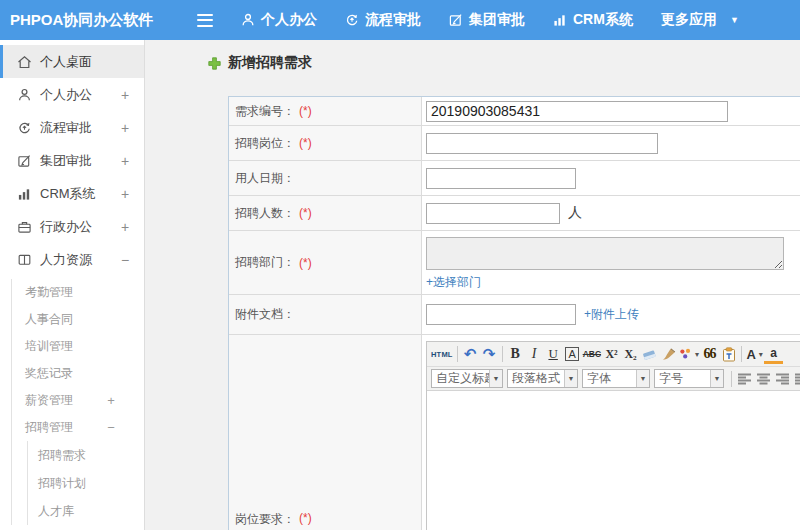 The height and width of the screenshot is (530, 800). Describe the element at coordinates (78, 320) in the screenshot. I see `sidebar-item-hr-contract: 人事合同` at that location.